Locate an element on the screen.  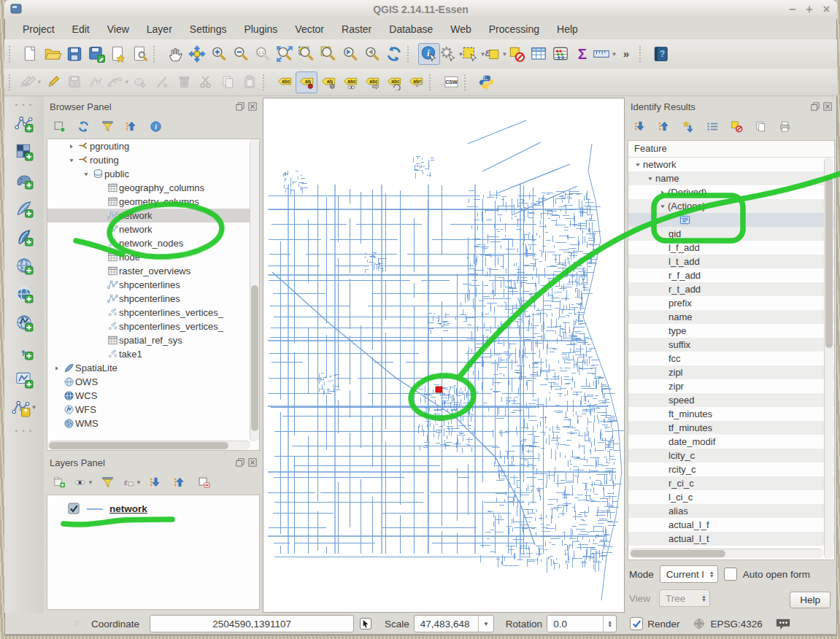
highlight-pinned-labels-button: ab is located at coordinates (328, 82).